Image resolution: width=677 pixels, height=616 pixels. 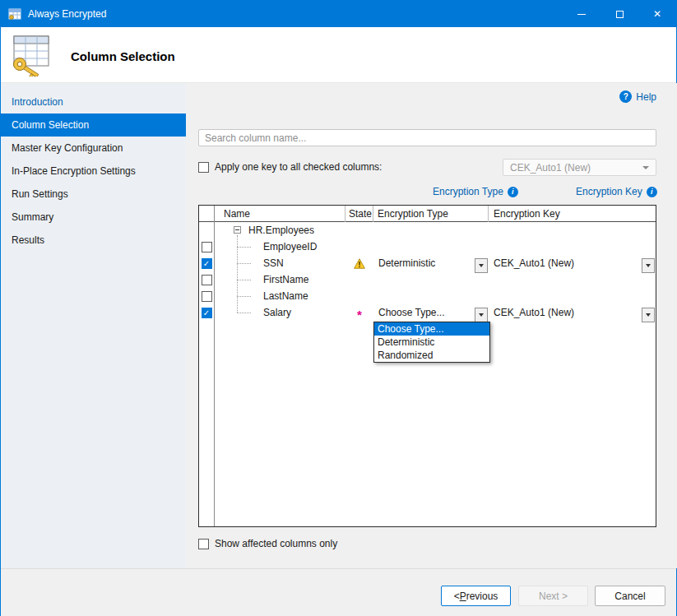 What do you see at coordinates (582, 15) in the screenshot?
I see `minimize-icon` at bounding box center [582, 15].